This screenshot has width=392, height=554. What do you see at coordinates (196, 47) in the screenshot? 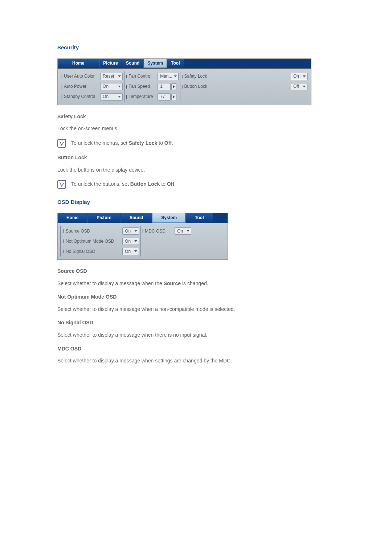
I see `heading-security: Security` at bounding box center [196, 47].